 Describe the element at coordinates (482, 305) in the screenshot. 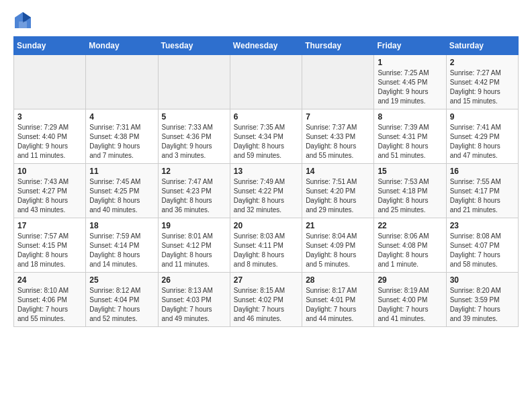

I see `cell-info: Sunrise: 8:20 AM Sunset: 3:59 PM Dayligh…` at that location.